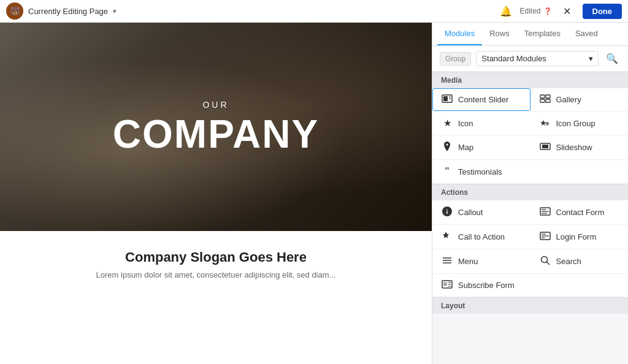 The height and width of the screenshot is (364, 628). Describe the element at coordinates (580, 212) in the screenshot. I see `module-contact-form-label: Contact Form` at that location.